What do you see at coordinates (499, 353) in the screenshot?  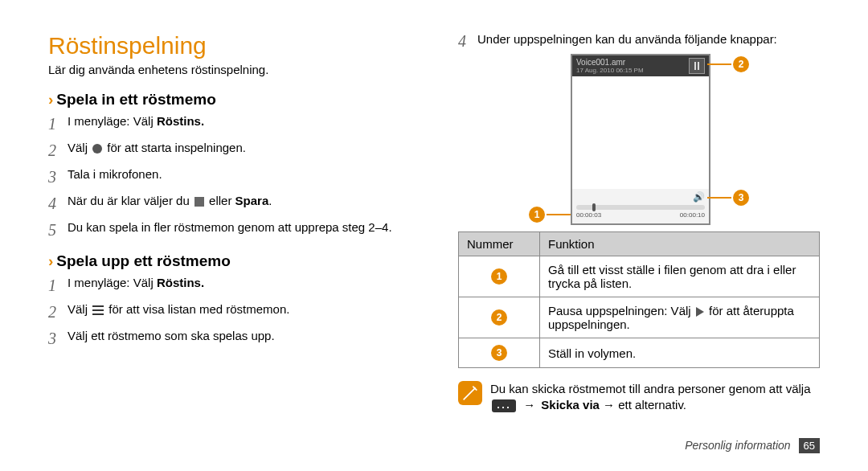 I see `callout-3-badge: 3` at bounding box center [499, 353].